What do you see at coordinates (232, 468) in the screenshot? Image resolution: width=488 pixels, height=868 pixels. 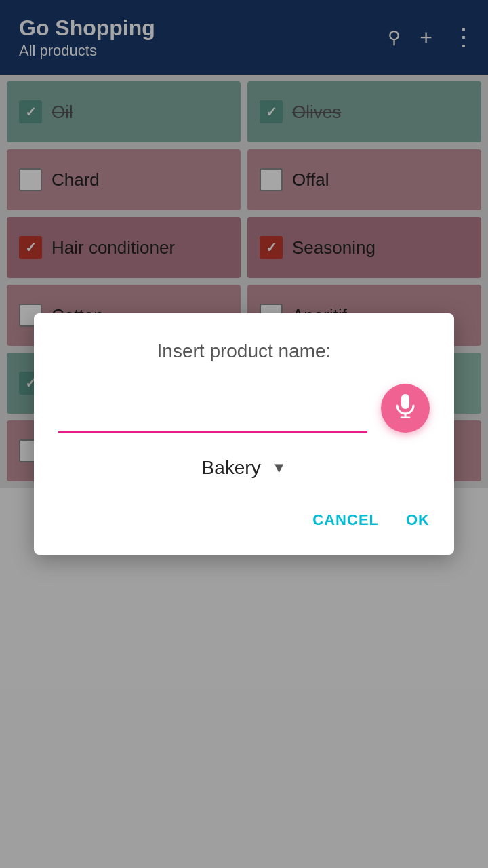 I see `dropdown-selected-label: Bakery` at bounding box center [232, 468].